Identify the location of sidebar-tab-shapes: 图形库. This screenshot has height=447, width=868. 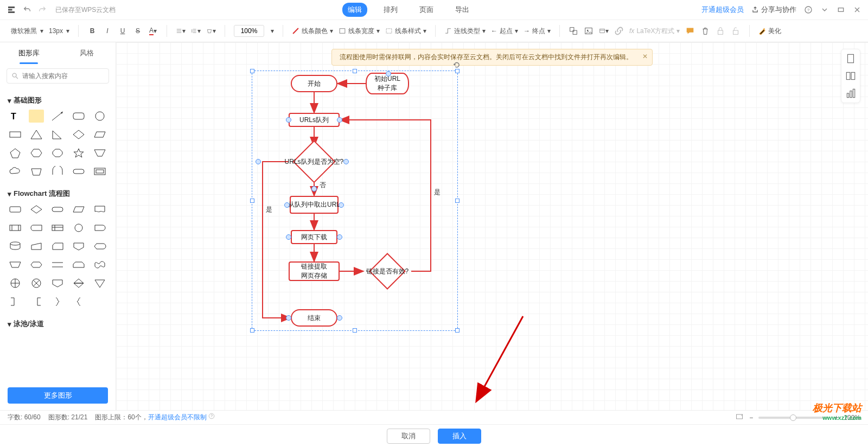
(29, 53).